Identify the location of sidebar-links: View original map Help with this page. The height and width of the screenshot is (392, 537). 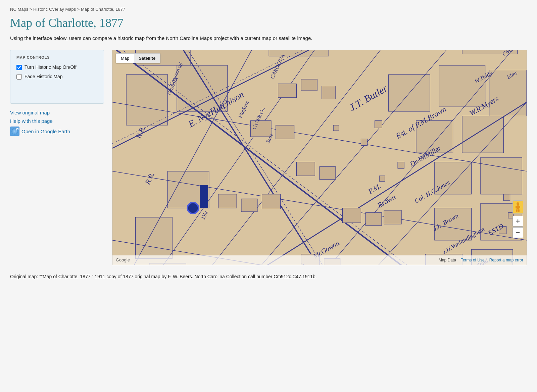
(57, 123).